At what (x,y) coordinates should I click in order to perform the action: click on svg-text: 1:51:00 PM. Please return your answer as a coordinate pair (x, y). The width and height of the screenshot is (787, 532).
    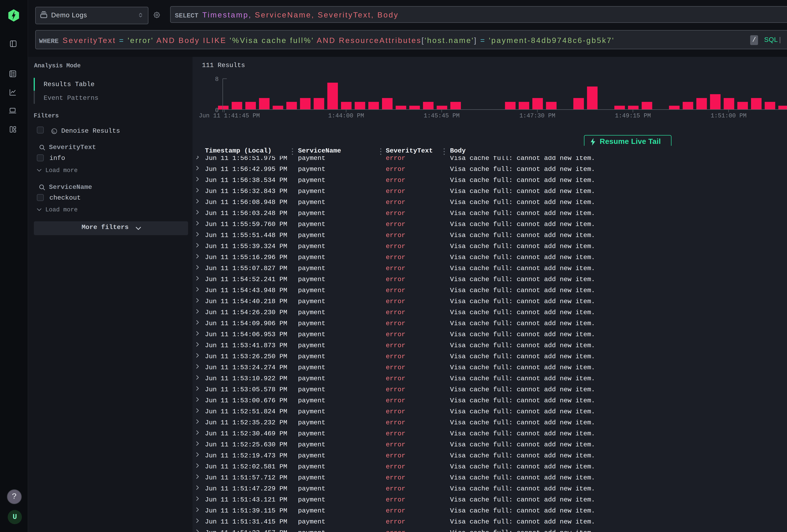
    Looking at the image, I should click on (729, 116).